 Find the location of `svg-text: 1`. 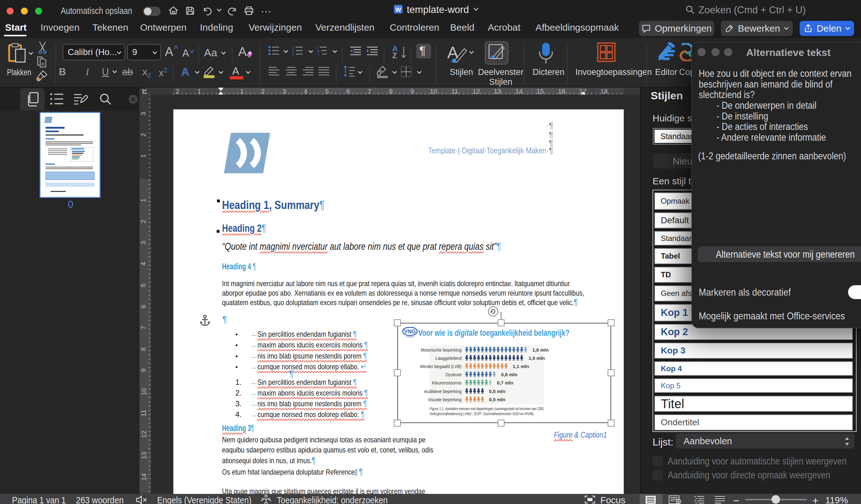

svg-text: 1 is located at coordinates (317, 47).